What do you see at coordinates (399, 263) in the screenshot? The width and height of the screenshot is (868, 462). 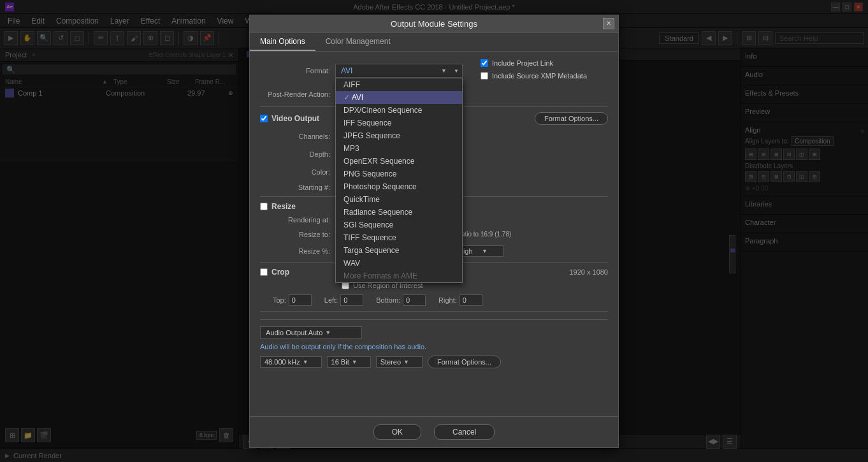 I see `dropdown-wav: WAV` at bounding box center [399, 263].